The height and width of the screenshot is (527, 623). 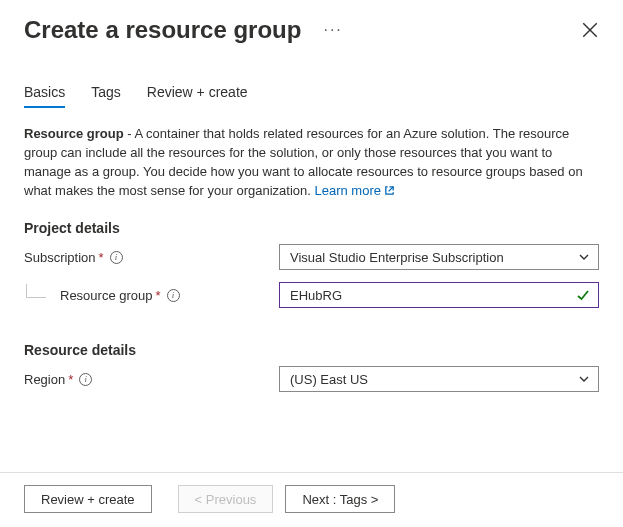 What do you see at coordinates (74, 134) in the screenshot?
I see `description-lead: Resource group` at bounding box center [74, 134].